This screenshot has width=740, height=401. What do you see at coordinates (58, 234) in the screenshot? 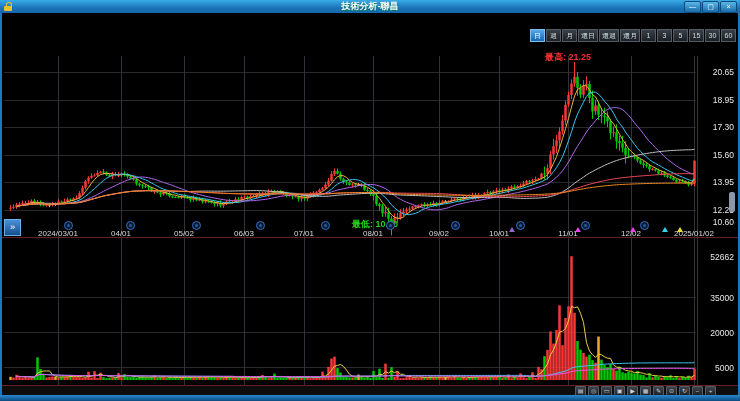
I see `date-axis-label: 2024/03/01` at bounding box center [58, 234].